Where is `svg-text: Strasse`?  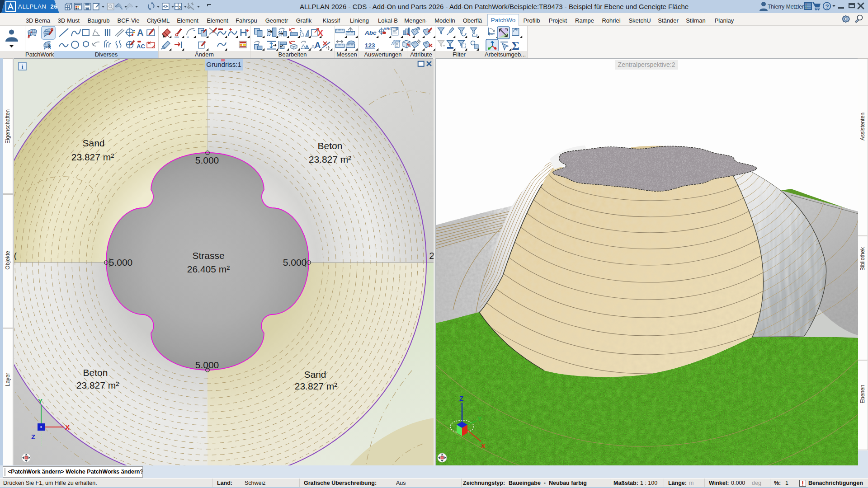 svg-text: Strasse is located at coordinates (208, 256).